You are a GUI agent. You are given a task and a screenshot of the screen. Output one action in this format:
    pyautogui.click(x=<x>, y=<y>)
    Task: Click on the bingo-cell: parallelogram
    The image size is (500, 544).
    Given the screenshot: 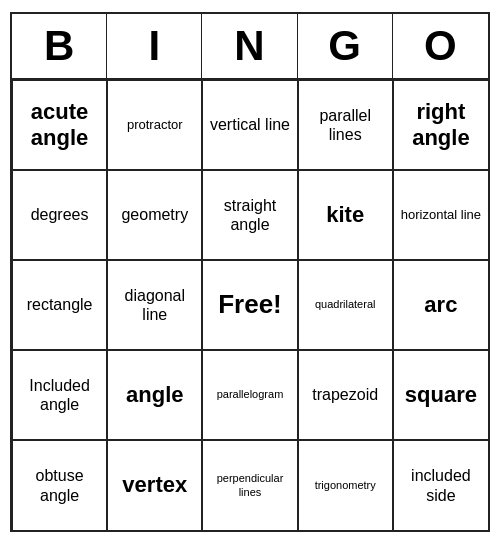 What is the action you would take?
    pyautogui.click(x=250, y=395)
    